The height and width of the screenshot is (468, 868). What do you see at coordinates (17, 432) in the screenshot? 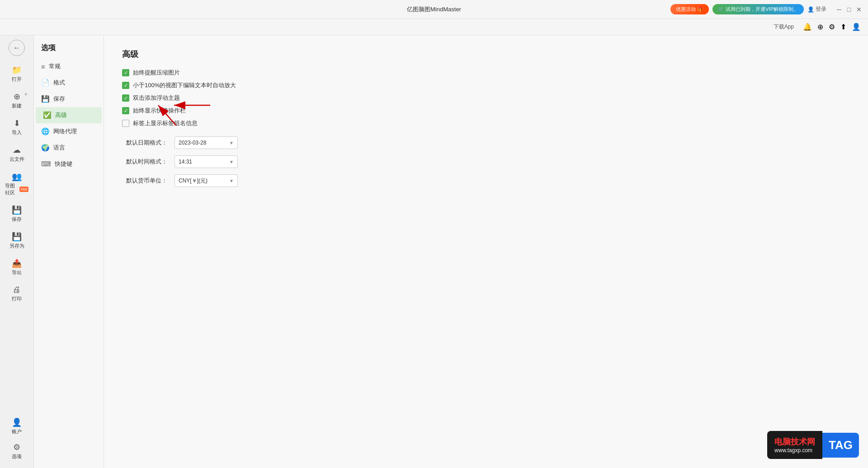
I see `sidebar-item-account-label: 账户` at bounding box center [17, 432].